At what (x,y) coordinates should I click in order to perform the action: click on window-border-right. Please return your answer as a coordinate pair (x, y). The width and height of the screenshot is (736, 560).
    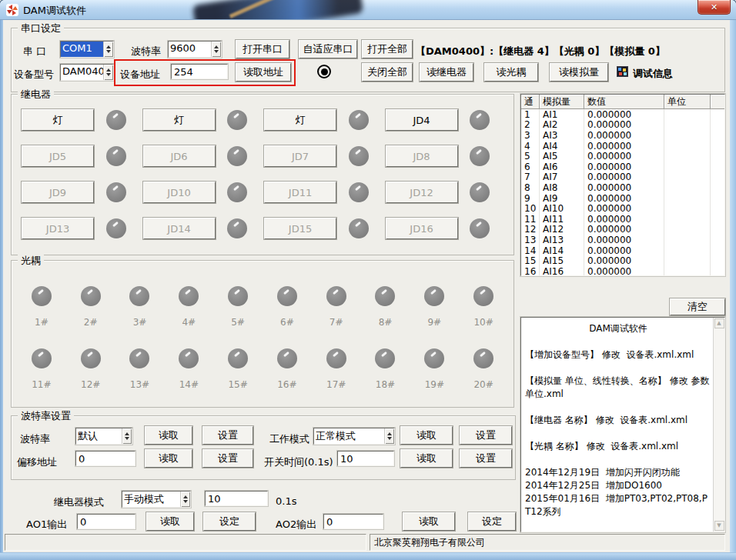
    Looking at the image, I should click on (733, 286).